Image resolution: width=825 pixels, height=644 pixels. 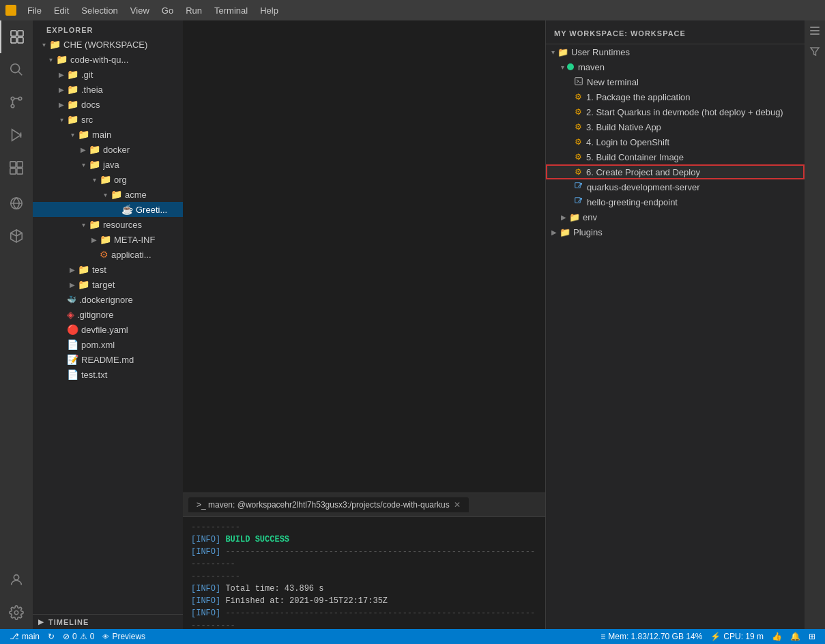 I want to click on menu-selection: Selection, so click(x=100, y=11).